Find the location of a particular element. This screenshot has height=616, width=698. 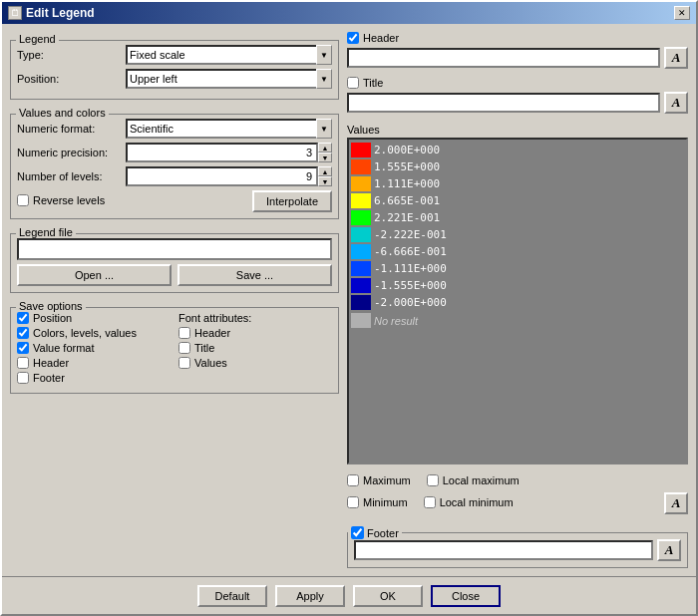

font-header-checkbox is located at coordinates (184, 333).